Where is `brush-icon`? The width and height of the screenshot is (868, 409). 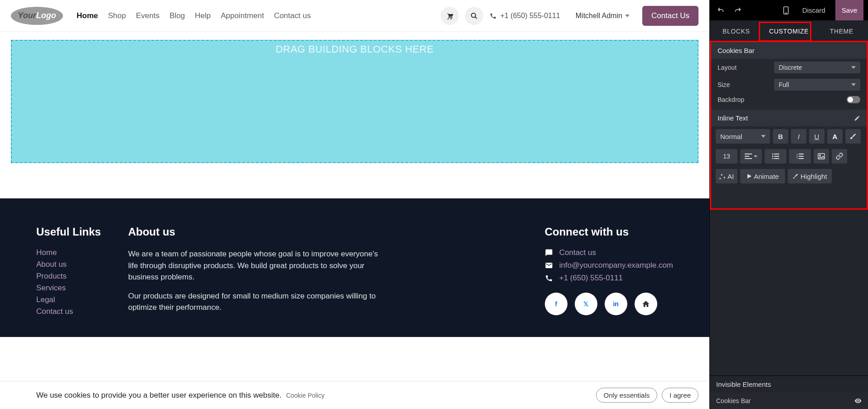 brush-icon is located at coordinates (853, 136).